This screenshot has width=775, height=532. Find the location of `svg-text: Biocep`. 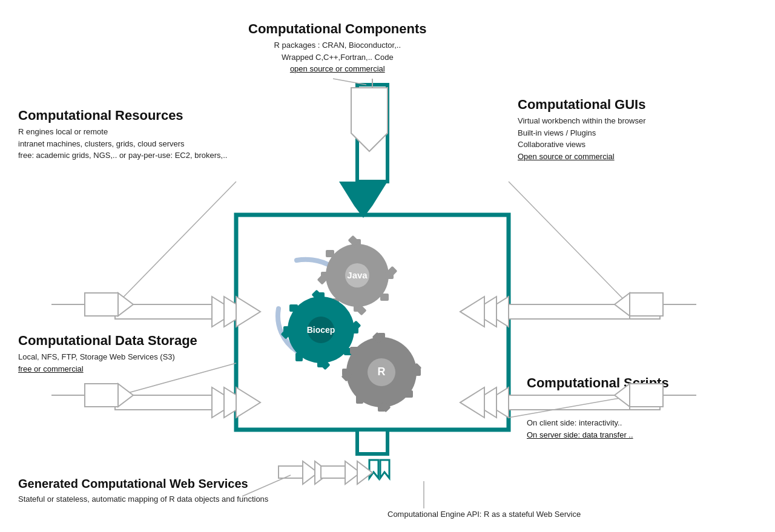

svg-text: Biocep is located at coordinates (321, 330).